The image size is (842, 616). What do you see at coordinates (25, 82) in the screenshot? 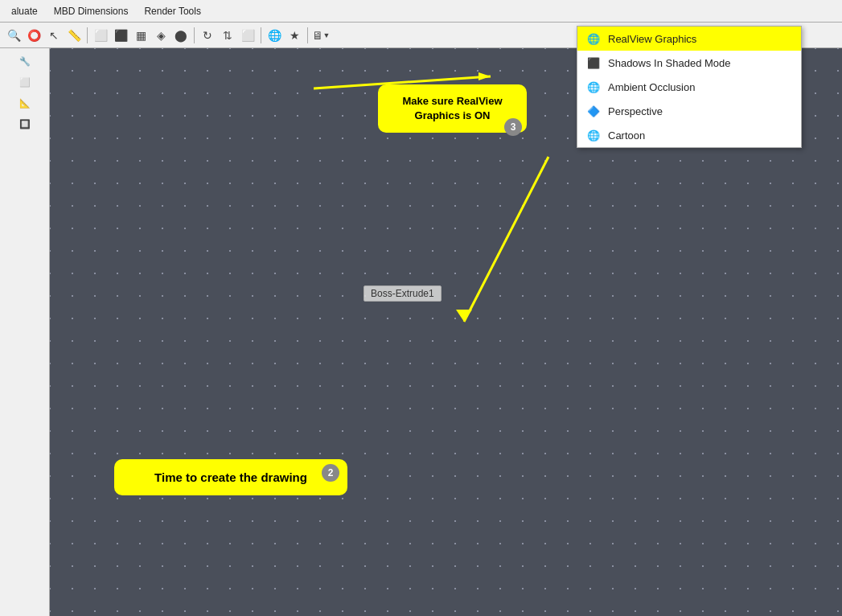
I see `sidebar-icon-2: ⬜` at bounding box center [25, 82].